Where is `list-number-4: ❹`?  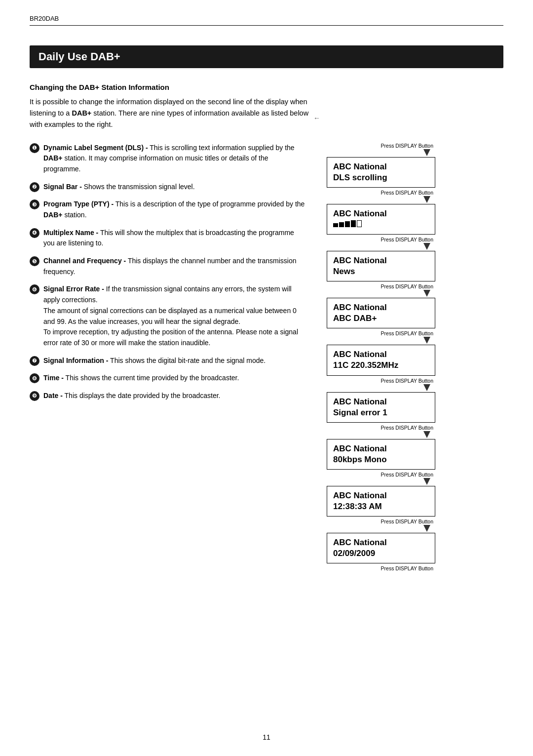
list-number-4: ❹ is located at coordinates (35, 233).